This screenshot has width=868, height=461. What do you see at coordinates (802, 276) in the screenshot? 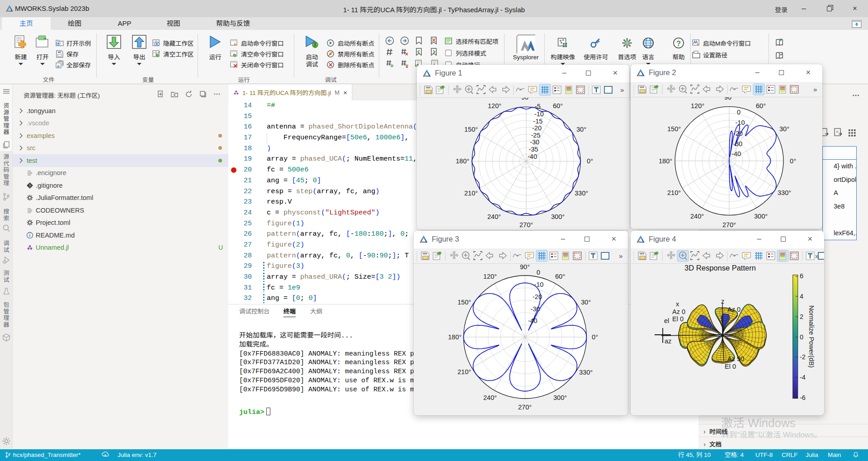
I see `svg-text: 6` at bounding box center [802, 276].